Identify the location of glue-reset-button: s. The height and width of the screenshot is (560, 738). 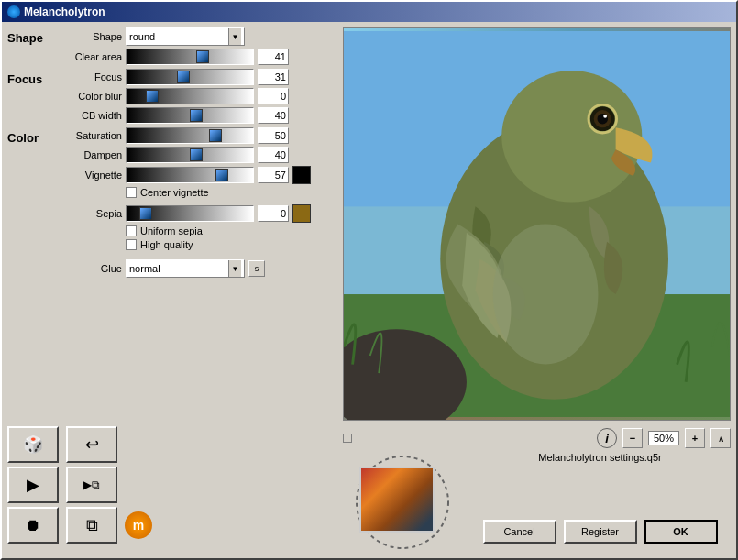
(257, 269).